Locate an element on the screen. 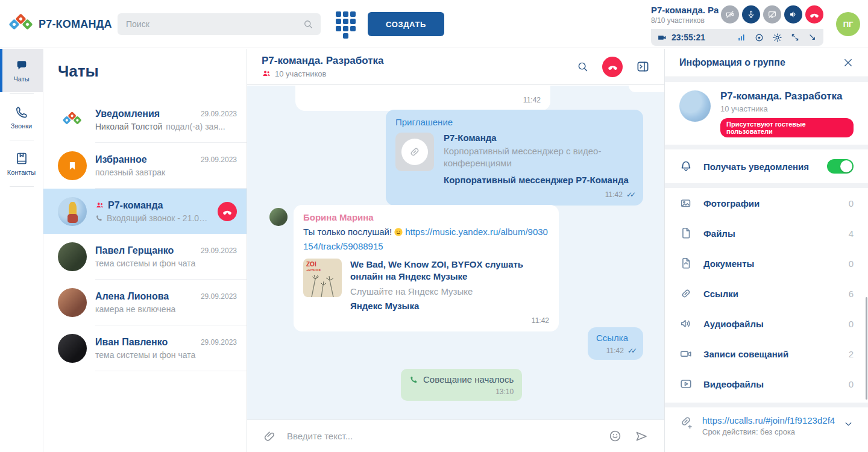 The image size is (868, 452). expand-call-icon is located at coordinates (795, 37).